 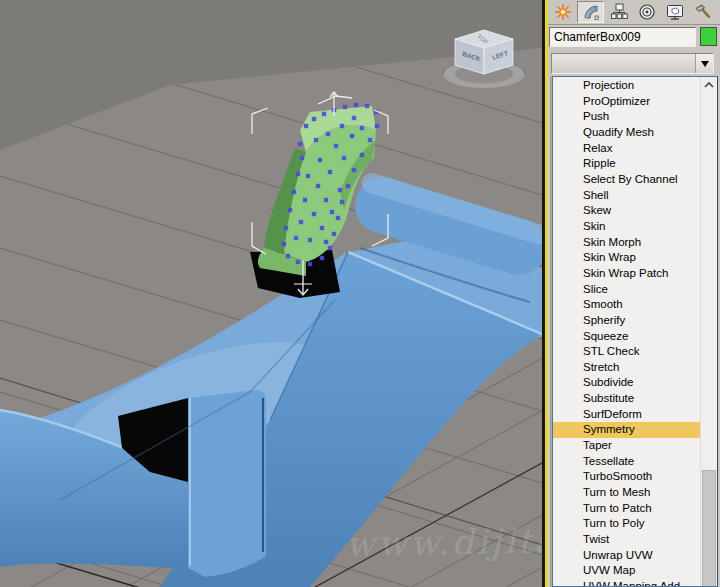 What do you see at coordinates (627, 227) in the screenshot?
I see `modifier-list-item: Skin` at bounding box center [627, 227].